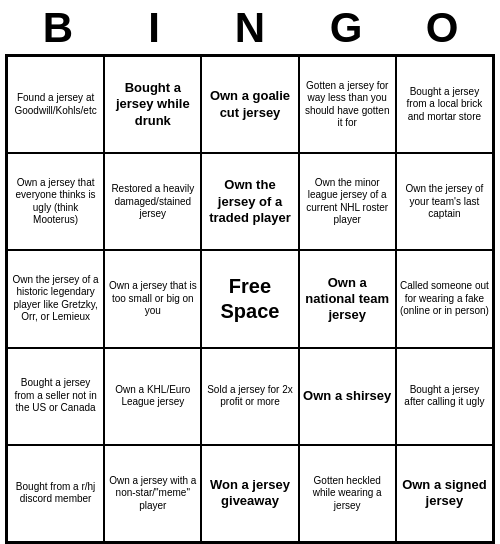 The width and height of the screenshot is (500, 544). What do you see at coordinates (348, 396) in the screenshot?
I see `bingo-cell-r3c3: Own a shirsey` at bounding box center [348, 396].